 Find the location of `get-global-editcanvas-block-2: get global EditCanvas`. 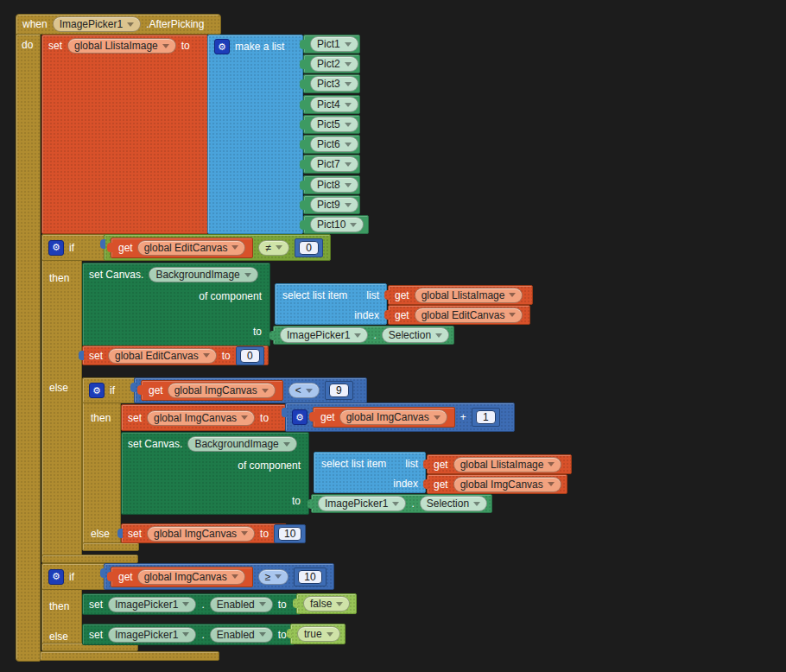

get-global-editcanvas-block-2: get global EditCanvas is located at coordinates (460, 314).